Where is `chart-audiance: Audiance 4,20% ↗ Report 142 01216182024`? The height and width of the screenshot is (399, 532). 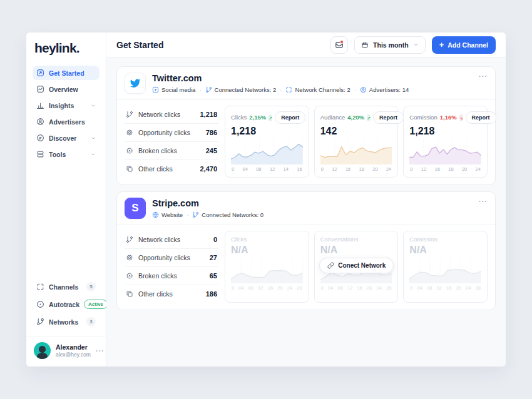
chart-audiance: Audiance 4,20% ↗ Report 142 01216182024 is located at coordinates (357, 141).